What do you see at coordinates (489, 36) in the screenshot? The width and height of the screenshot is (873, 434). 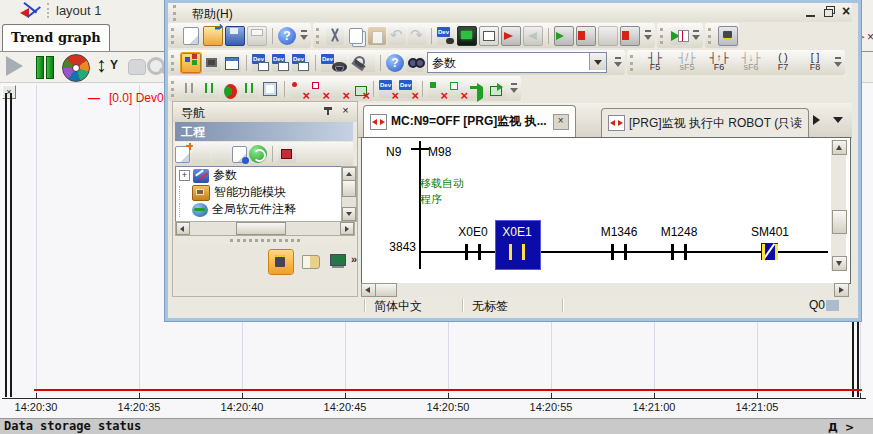 I see `watch-mode-icon` at bounding box center [489, 36].